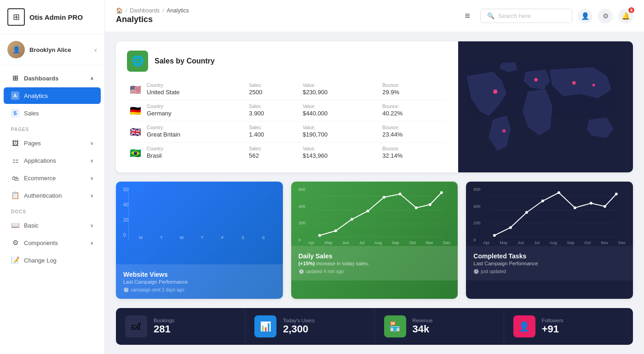 The image size is (644, 354). What do you see at coordinates (15, 143) in the screenshot?
I see `pages-icon: 🖼` at bounding box center [15, 143].